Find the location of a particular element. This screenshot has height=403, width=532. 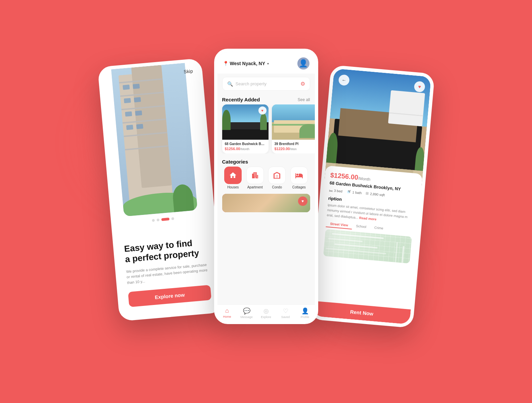

house-icon is located at coordinates (233, 175).